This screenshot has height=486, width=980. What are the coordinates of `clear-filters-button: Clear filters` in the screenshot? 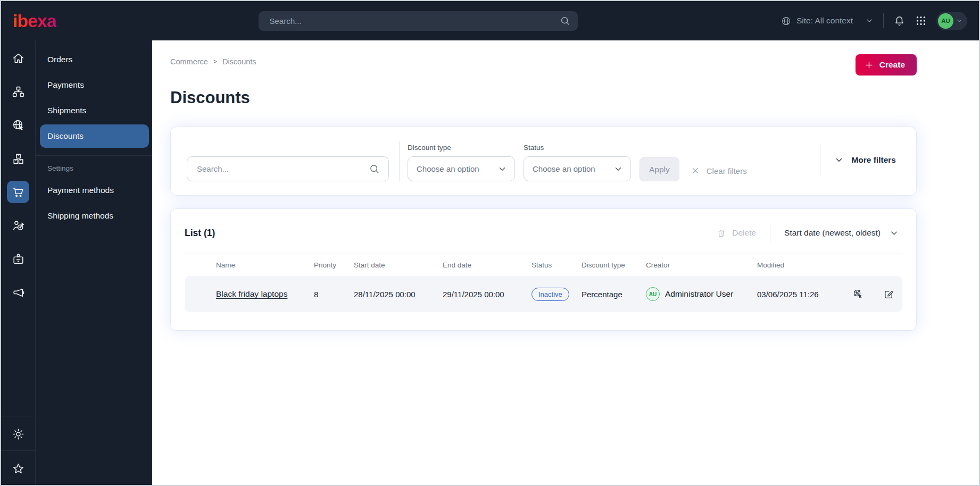 It's located at (719, 171).